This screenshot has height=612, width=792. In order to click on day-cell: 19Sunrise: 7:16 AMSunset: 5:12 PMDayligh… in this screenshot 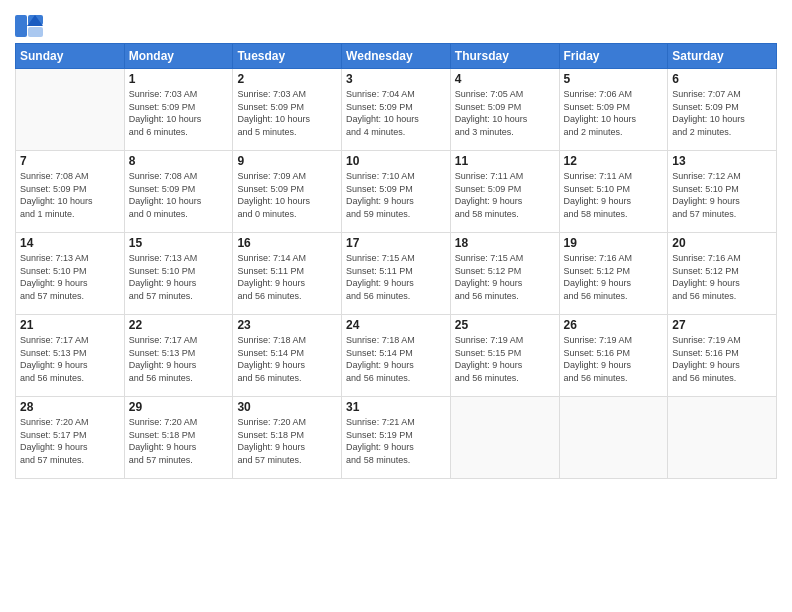, I will do `click(614, 274)`.